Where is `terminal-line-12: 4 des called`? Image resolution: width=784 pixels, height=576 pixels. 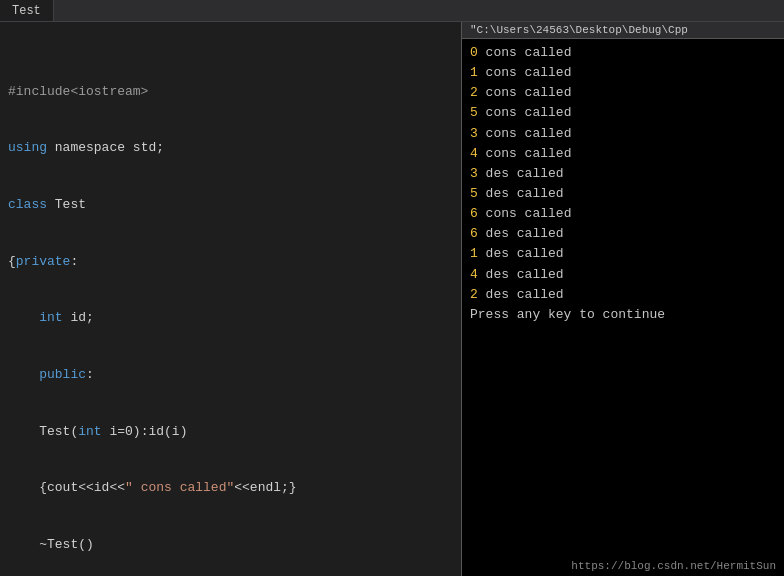
terminal-line-12: 4 des called is located at coordinates (623, 275).